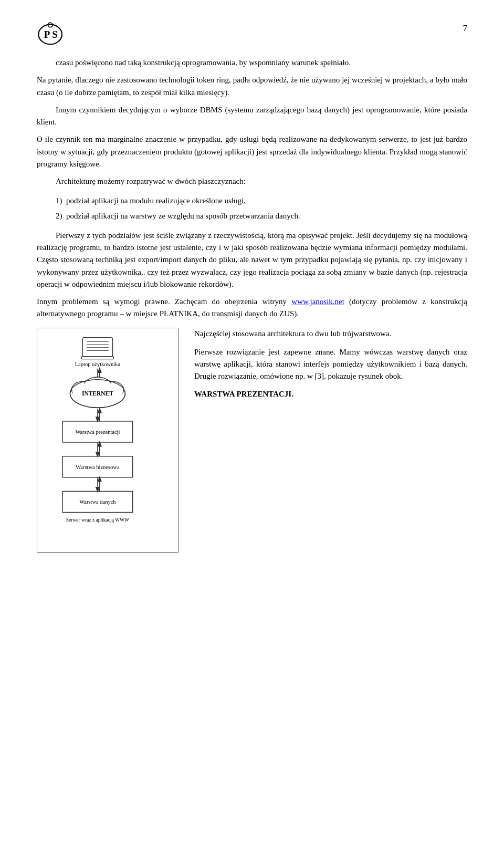 This screenshot has width=504, height=843. Describe the element at coordinates (108, 439) in the screenshot. I see `diagram-svg: Laptop użytkownika` at that location.